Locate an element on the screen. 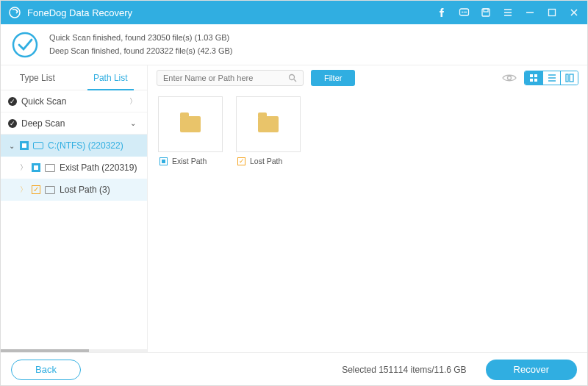  facebook-icon is located at coordinates (442, 12).